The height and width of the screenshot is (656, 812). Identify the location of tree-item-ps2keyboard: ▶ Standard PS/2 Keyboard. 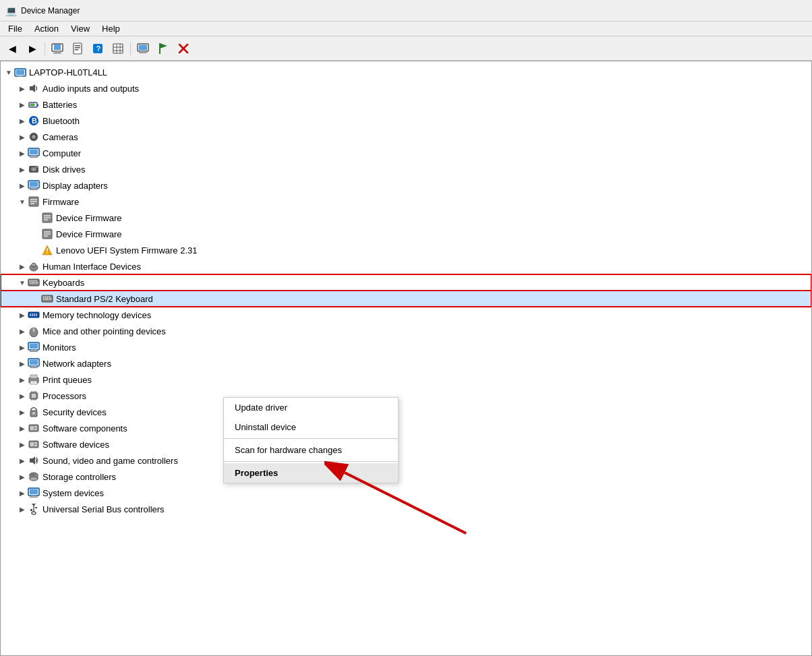
(406, 299).